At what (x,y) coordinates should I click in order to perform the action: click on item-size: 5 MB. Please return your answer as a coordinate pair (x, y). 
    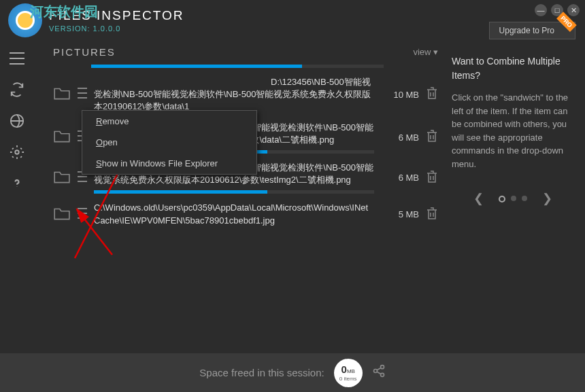
    Looking at the image, I should click on (400, 215).